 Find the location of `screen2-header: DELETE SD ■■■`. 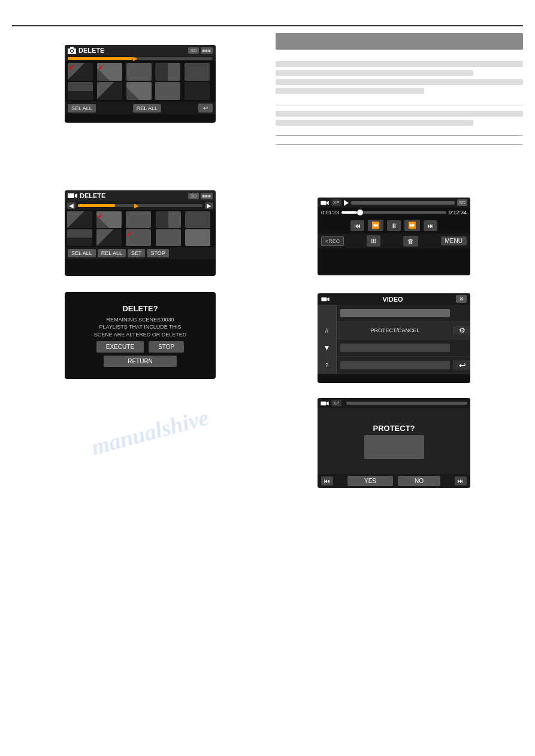

screen2-header: DELETE SD ■■■ is located at coordinates (140, 196).